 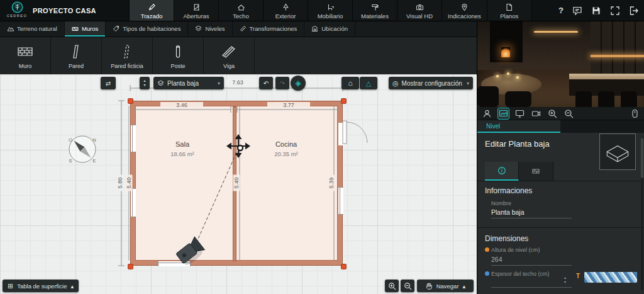 What do you see at coordinates (182, 105) in the screenshot?
I see `dim-label-top-left: 3.46` at bounding box center [182, 105].